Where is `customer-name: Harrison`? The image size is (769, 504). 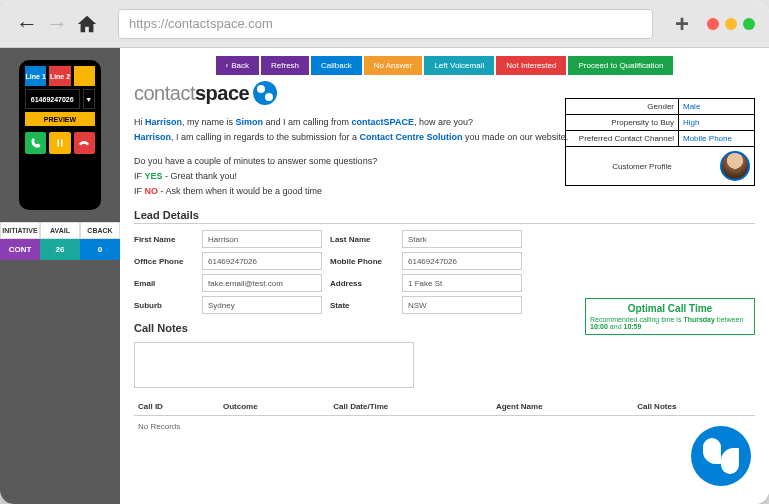
customer-name: Harrison is located at coordinates (164, 122).